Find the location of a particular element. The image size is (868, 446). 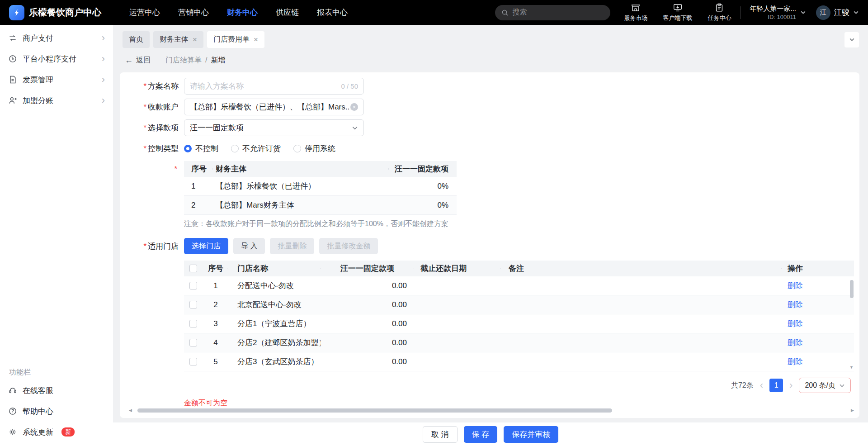

page-number: 1 is located at coordinates (776, 385).